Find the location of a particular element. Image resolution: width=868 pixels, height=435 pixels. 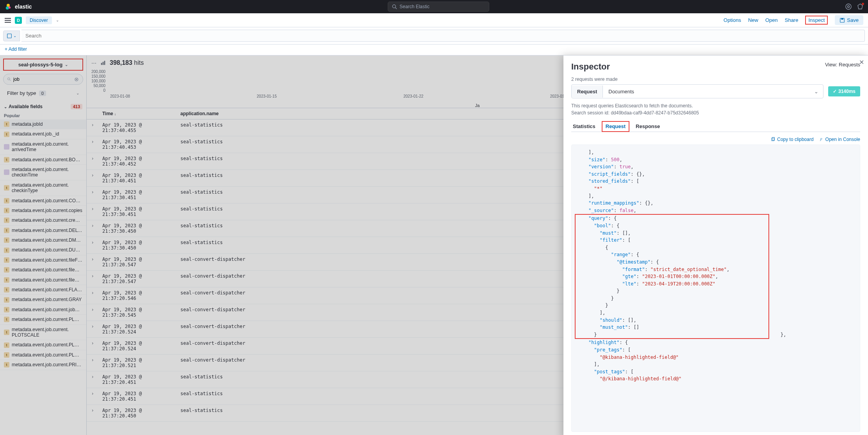

index-pattern-selector: seal-plossys-5-log ⌄ is located at coordinates (43, 65).